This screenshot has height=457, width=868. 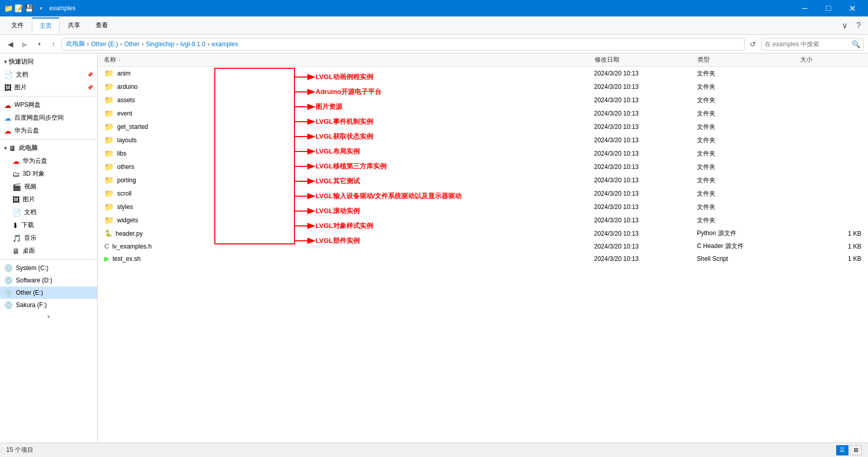 I want to click on table-row: 📁 event 2024/3/20 10:13 文件夹, so click(x=483, y=113).